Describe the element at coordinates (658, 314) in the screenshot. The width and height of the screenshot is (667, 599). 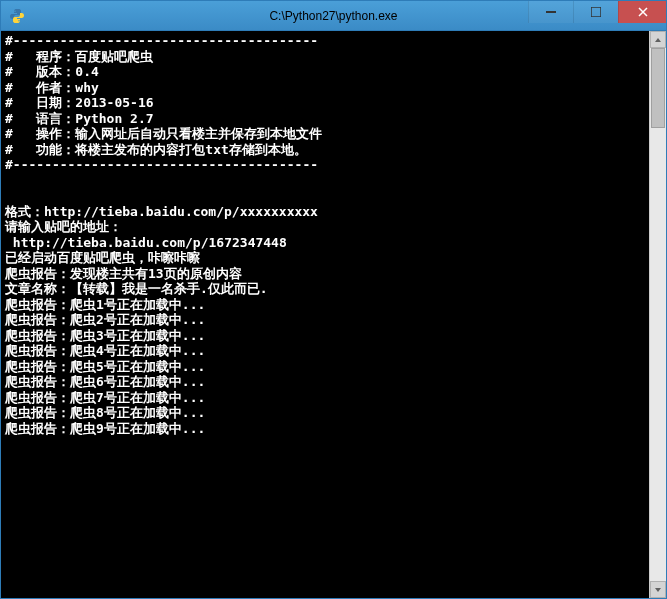
I see `scrollbar-track` at that location.